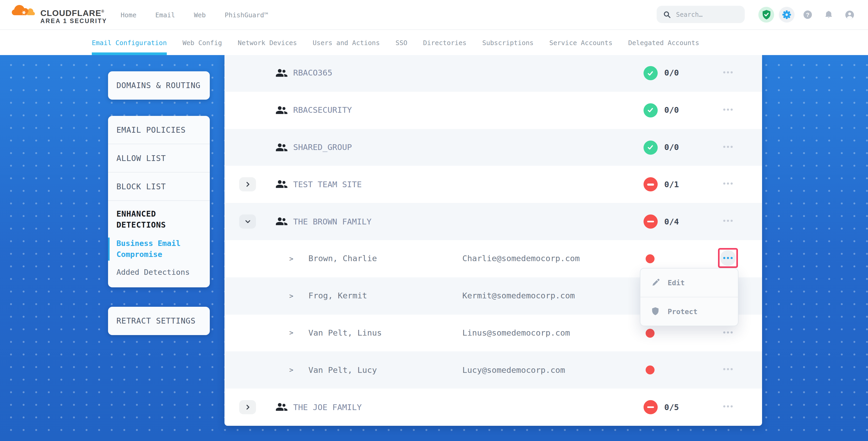 This screenshot has width=868, height=441. I want to click on search-input, so click(706, 14).